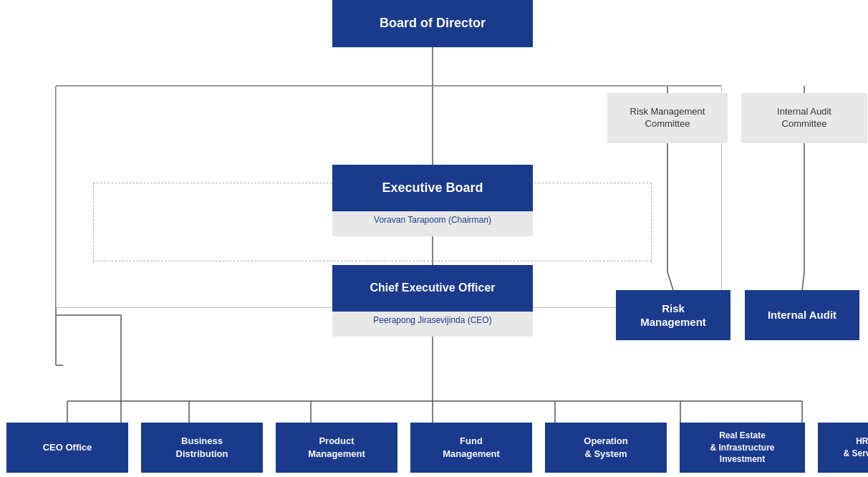 Image resolution: width=868 pixels, height=477 pixels. What do you see at coordinates (843, 448) in the screenshot?
I see `hr-strategy-box: HR Strategy& Service Support` at bounding box center [843, 448].